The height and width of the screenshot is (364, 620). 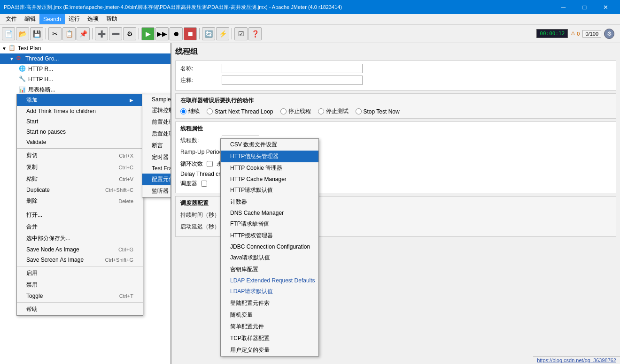 I want to click on cm2-listener: 监听器 ▶, so click(x=157, y=191).